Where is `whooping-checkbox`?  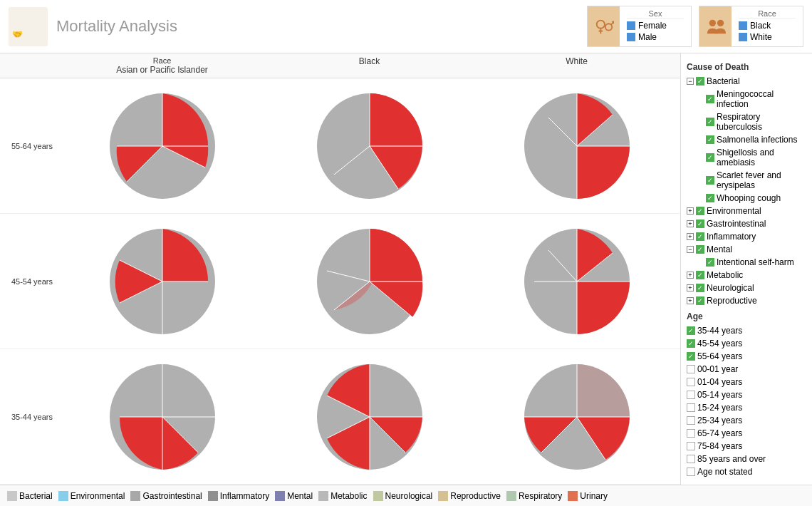
whooping-checkbox is located at coordinates (710, 198).